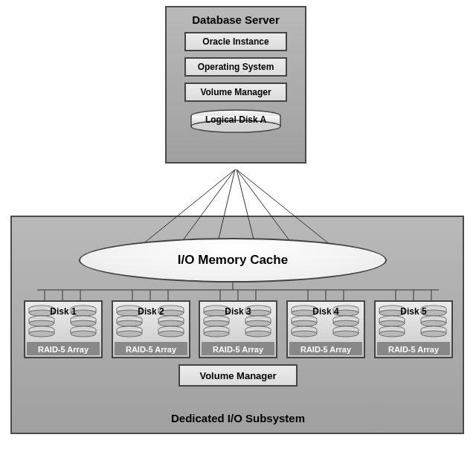 The width and height of the screenshot is (476, 449). I want to click on database-server-title: Database Server, so click(236, 18).